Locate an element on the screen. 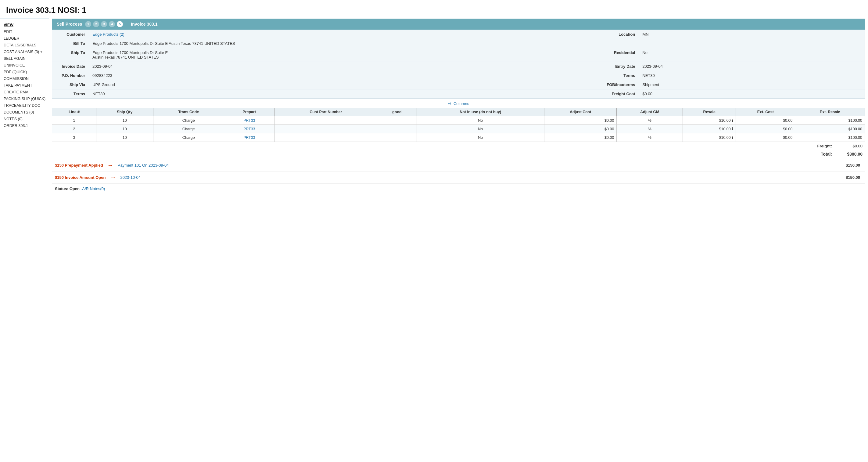 This screenshot has width=868, height=462. sidebar-item-5: SELL AGAIN is located at coordinates (26, 59).